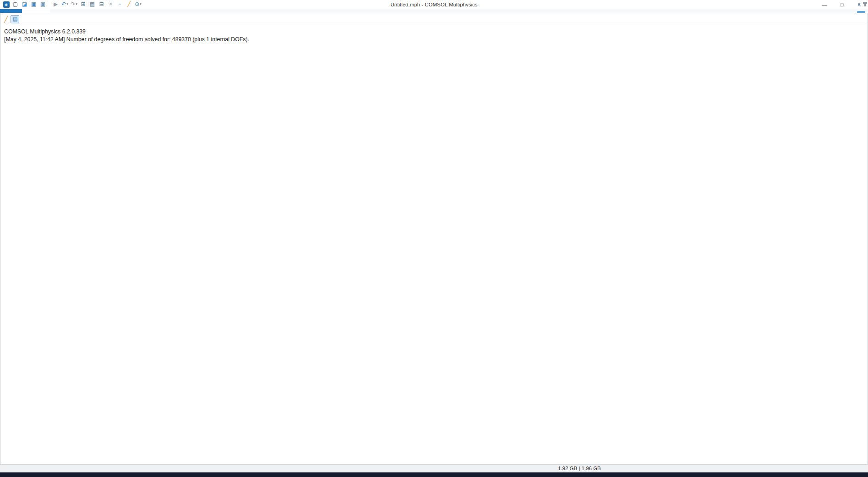 The width and height of the screenshot is (868, 477). What do you see at coordinates (861, 5) in the screenshot?
I see `messages-header-icons: ▼` at bounding box center [861, 5].